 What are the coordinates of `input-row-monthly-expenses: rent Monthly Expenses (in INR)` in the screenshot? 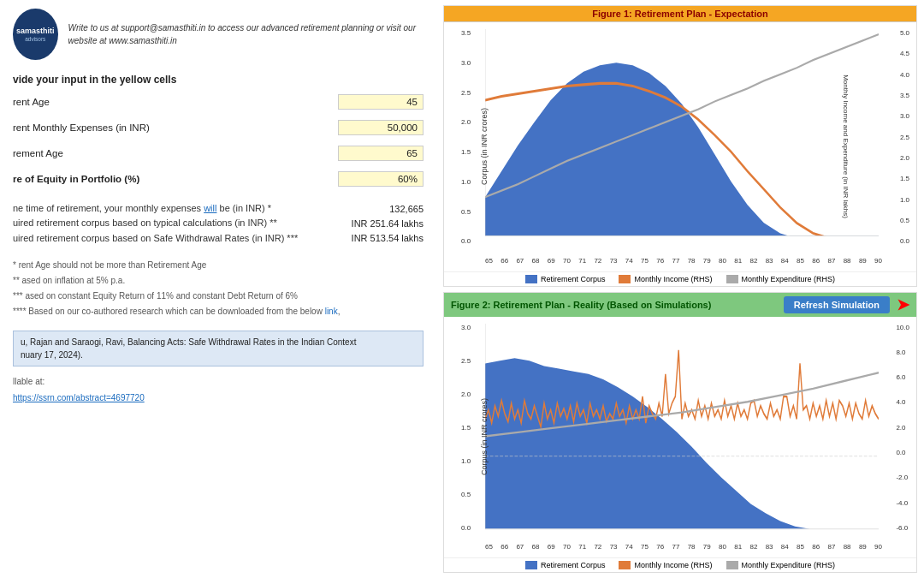 It's located at (218, 128).